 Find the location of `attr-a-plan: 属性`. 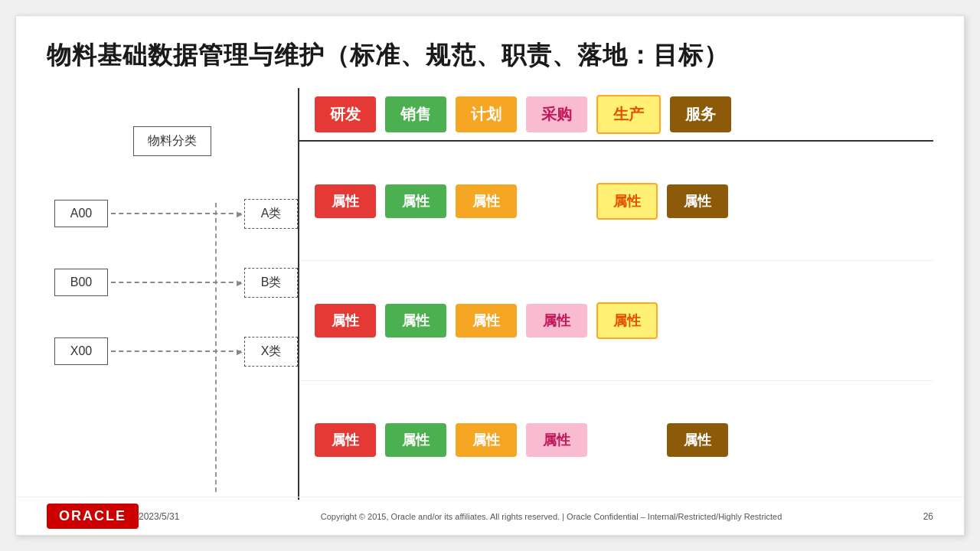

attr-a-plan: 属性 is located at coordinates (486, 201).